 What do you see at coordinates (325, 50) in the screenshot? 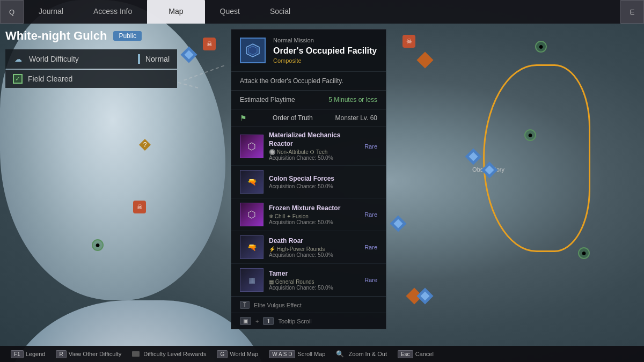
I see `mission-name: Order's Occupied Facility` at bounding box center [325, 50].